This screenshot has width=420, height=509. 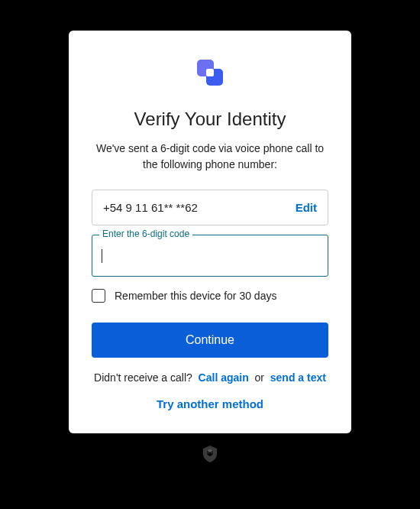 I want to click on code-field-wrapper: Enter the 6-digit code, so click(x=210, y=255).